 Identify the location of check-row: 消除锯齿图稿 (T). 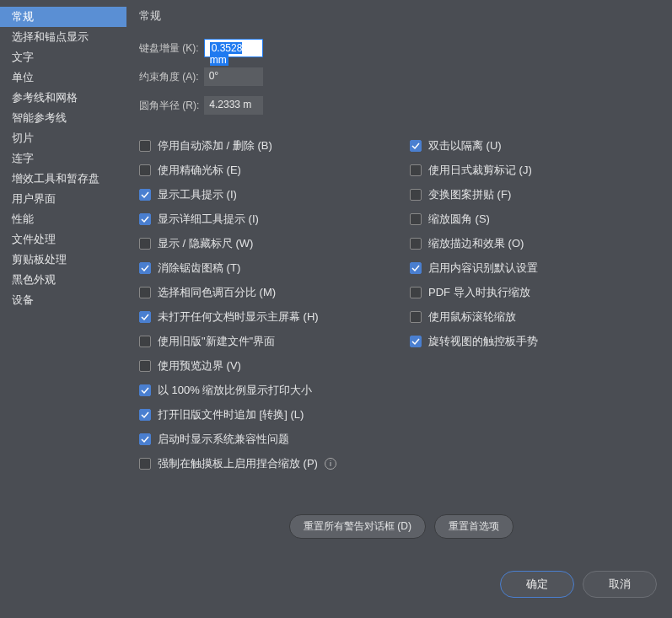
(266, 268).